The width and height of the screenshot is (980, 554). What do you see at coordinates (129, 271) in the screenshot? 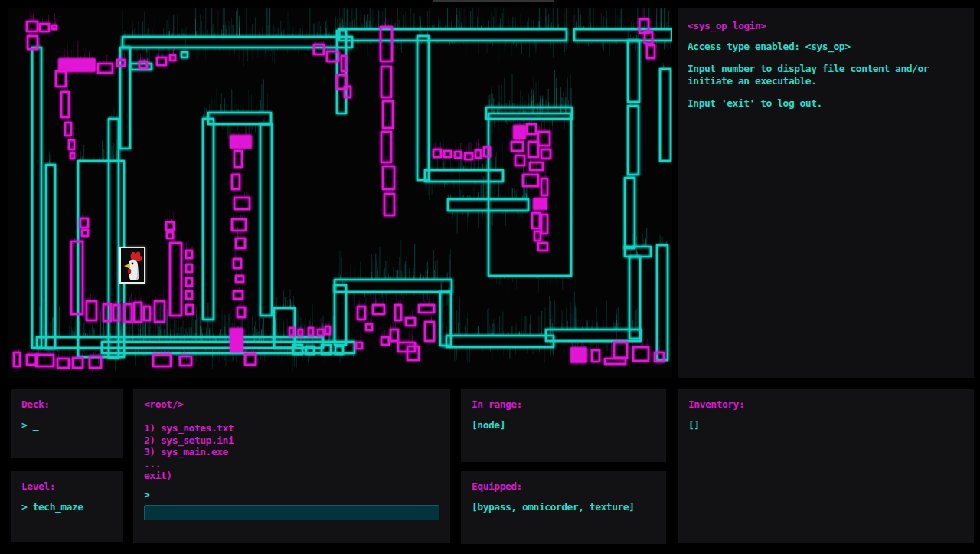
I see `chicken-wattle` at bounding box center [129, 271].